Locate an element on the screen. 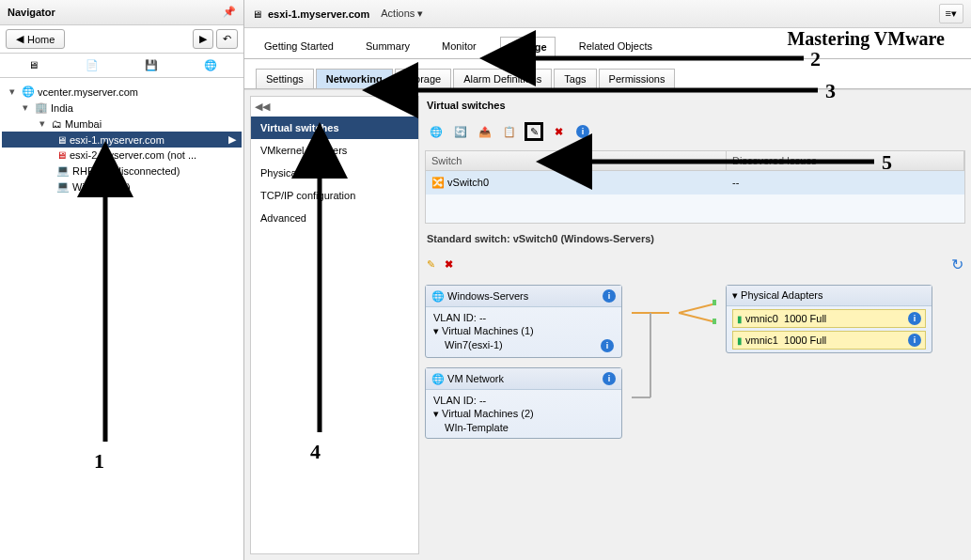 This screenshot has width=971, height=560. stab-networking: Networking is located at coordinates (354, 79).